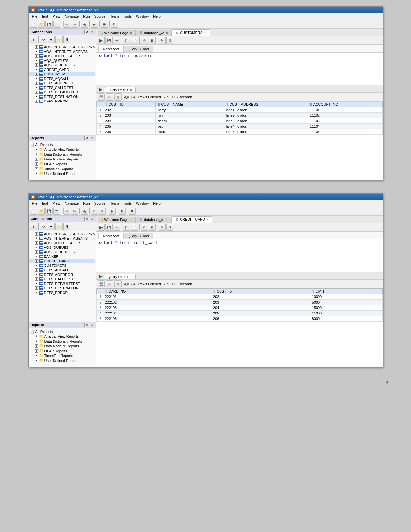 The width and height of the screenshot is (411, 532). What do you see at coordinates (87, 325) in the screenshot?
I see `reports-pin-2: ◁` at bounding box center [87, 325].